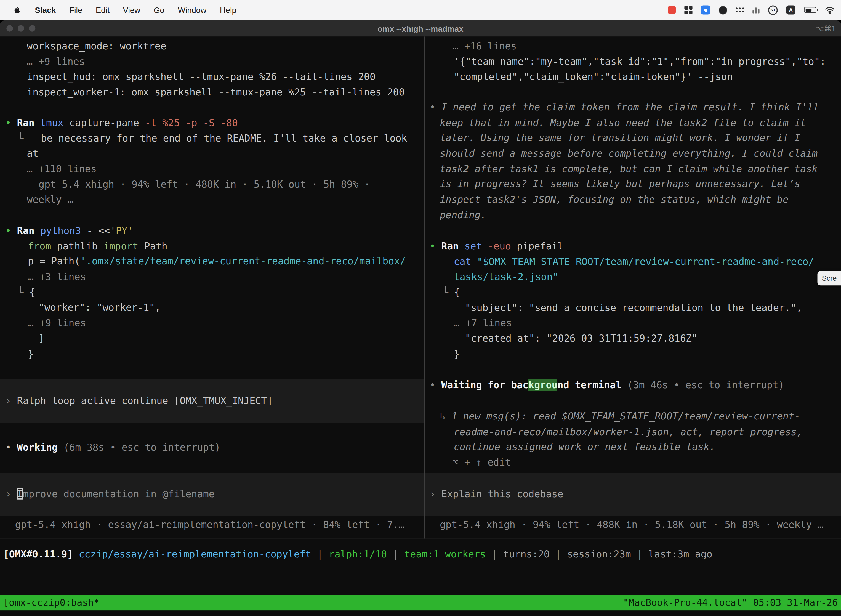  What do you see at coordinates (482, 462) in the screenshot?
I see `text-segment: ⌥ + ↑ edit` at bounding box center [482, 462].